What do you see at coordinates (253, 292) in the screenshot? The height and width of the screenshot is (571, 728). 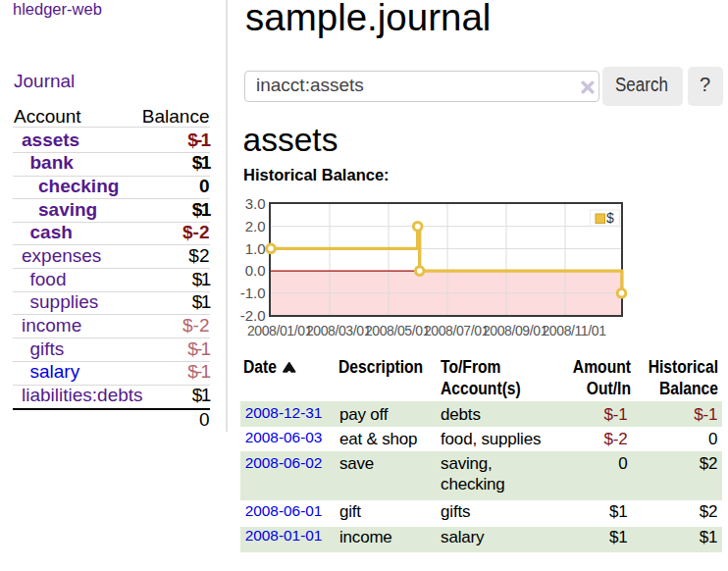 I see `svg-text: -1.0` at bounding box center [253, 292].